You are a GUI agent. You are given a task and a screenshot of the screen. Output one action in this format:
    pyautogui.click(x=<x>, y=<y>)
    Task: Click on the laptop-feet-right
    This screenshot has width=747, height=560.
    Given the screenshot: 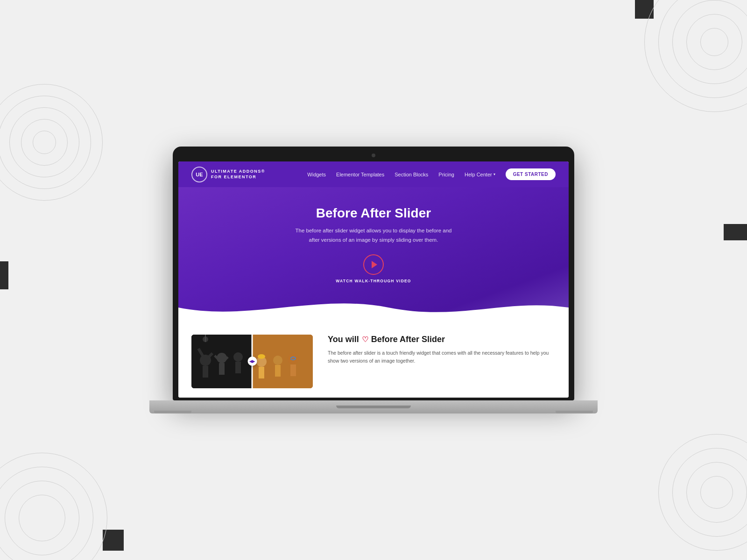 What is the action you would take?
    pyautogui.click(x=574, y=412)
    